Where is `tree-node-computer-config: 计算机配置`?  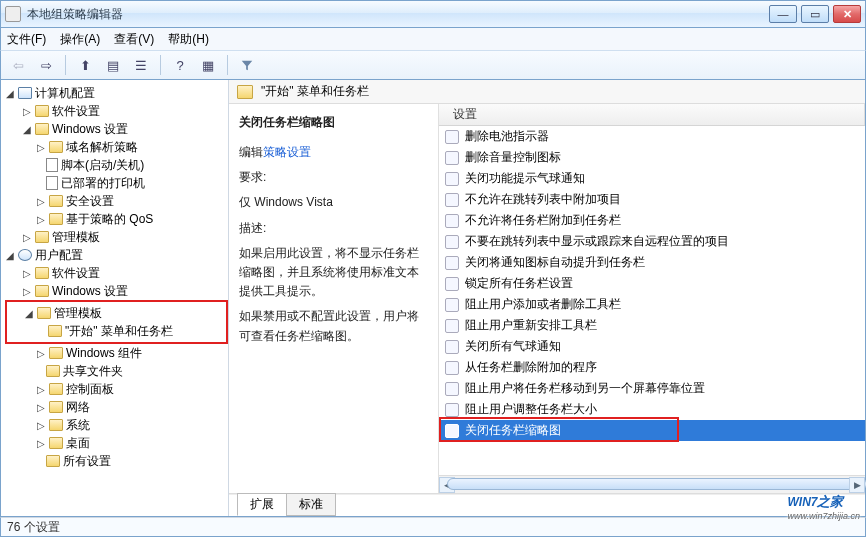
tree-node-computer-config: 计算机配置 is located at coordinates (65, 94).